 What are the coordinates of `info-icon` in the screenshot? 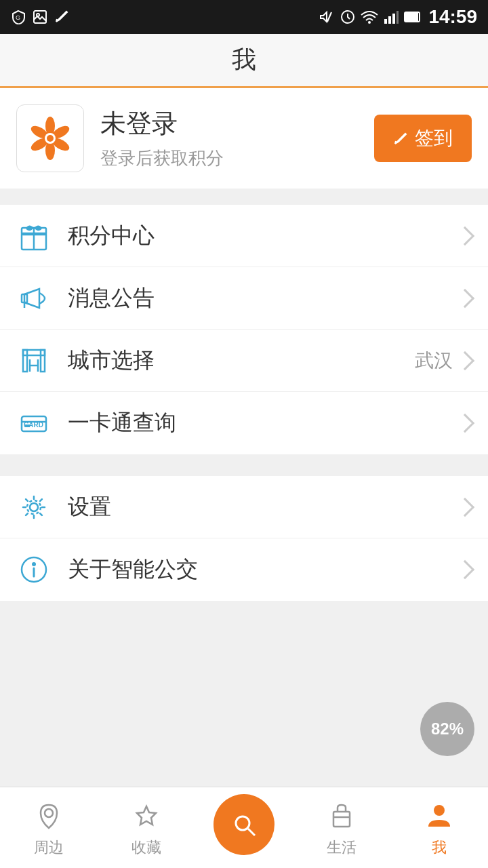 It's located at (34, 570).